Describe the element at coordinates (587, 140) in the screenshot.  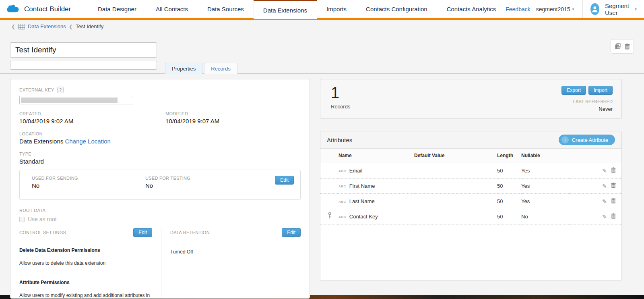
I see `create-attribute-button: + Create Attribute` at that location.